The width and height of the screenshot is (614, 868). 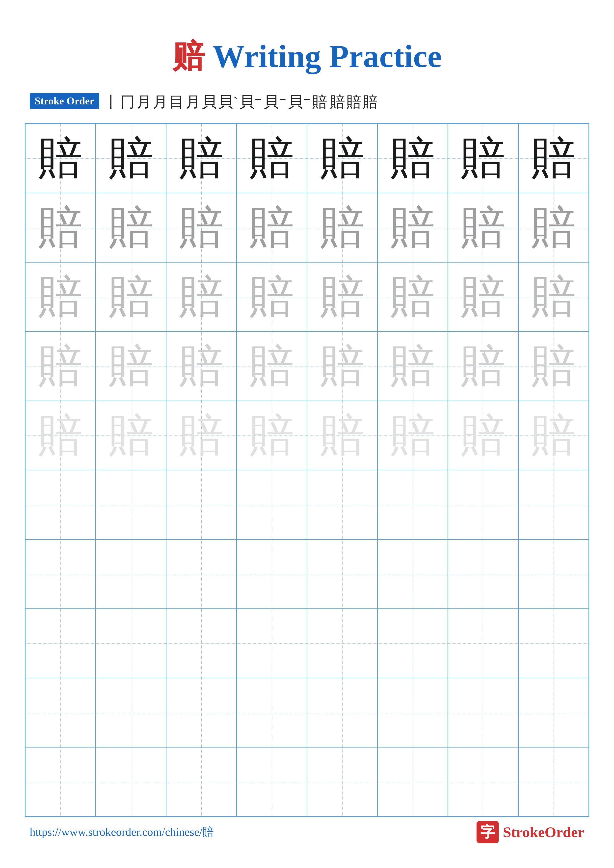 I want to click on grid-cell-r7c7, so click(x=483, y=574).